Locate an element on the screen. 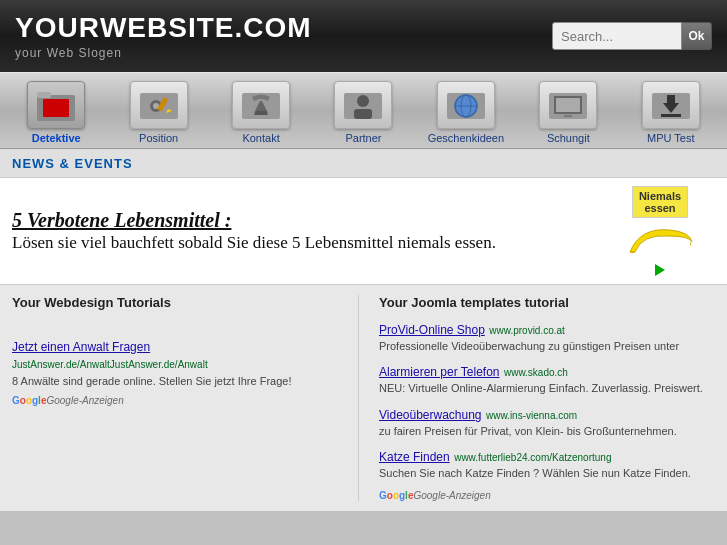 This screenshot has width=727, height=545. header: YOURWEBSITE.COM your Web Slogen Ok is located at coordinates (364, 36).